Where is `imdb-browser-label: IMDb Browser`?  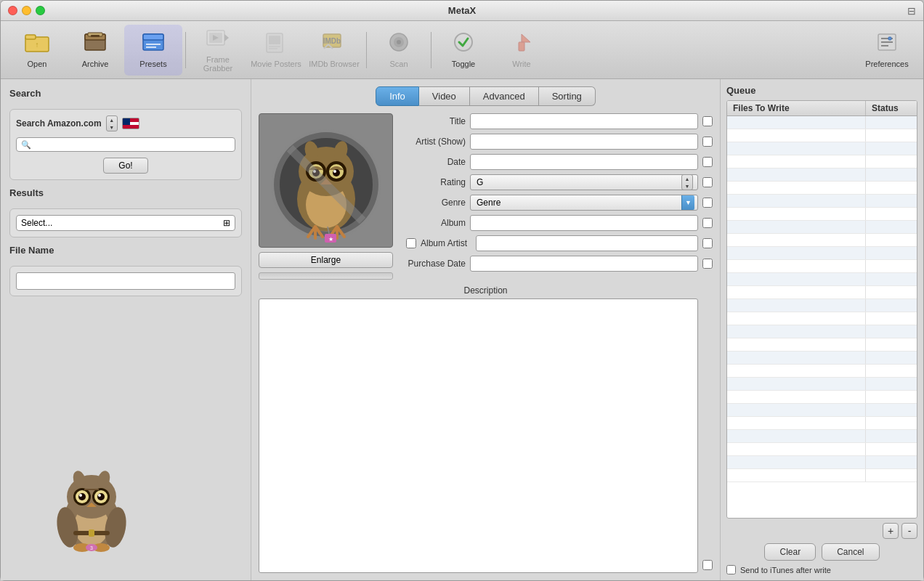 imdb-browser-label: IMDb Browser is located at coordinates (334, 64).